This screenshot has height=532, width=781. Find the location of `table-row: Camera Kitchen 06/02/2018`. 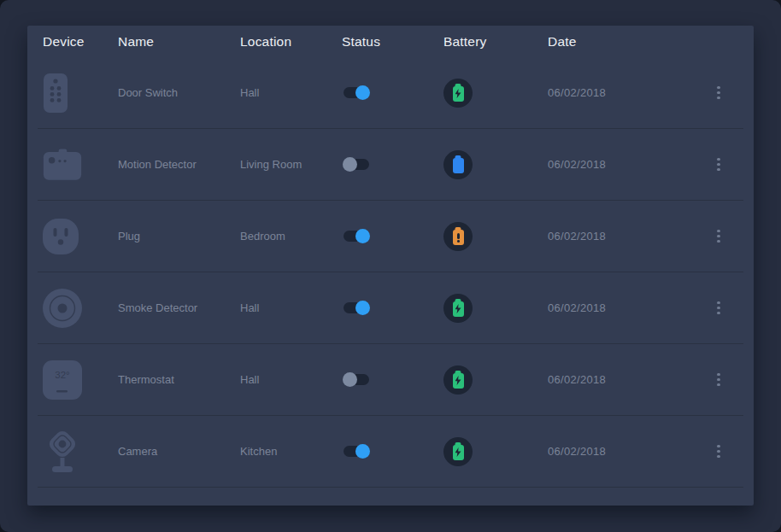

table-row: Camera Kitchen 06/02/2018 is located at coordinates (390, 452).